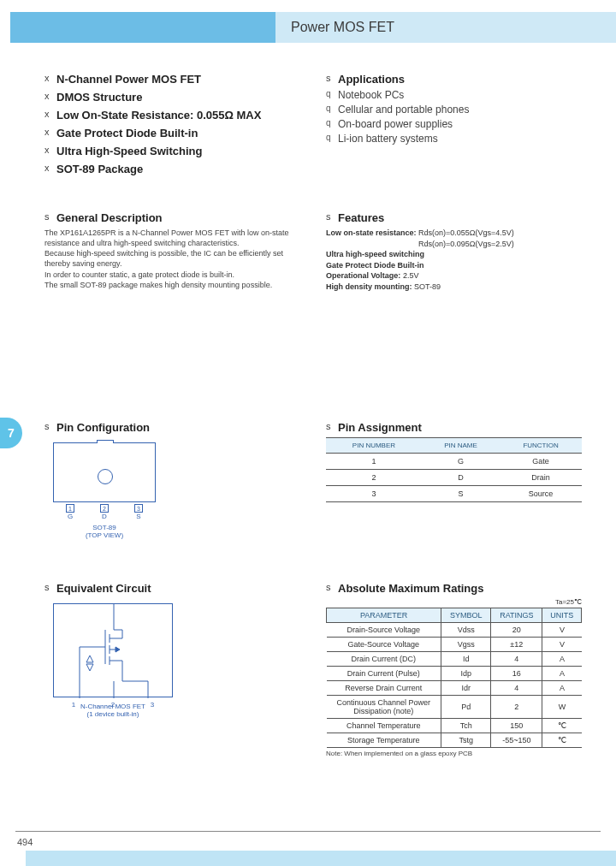 This screenshot has height=866, width=616. What do you see at coordinates (370, 287) in the screenshot?
I see `feat-line: High density mounting:` at bounding box center [370, 287].